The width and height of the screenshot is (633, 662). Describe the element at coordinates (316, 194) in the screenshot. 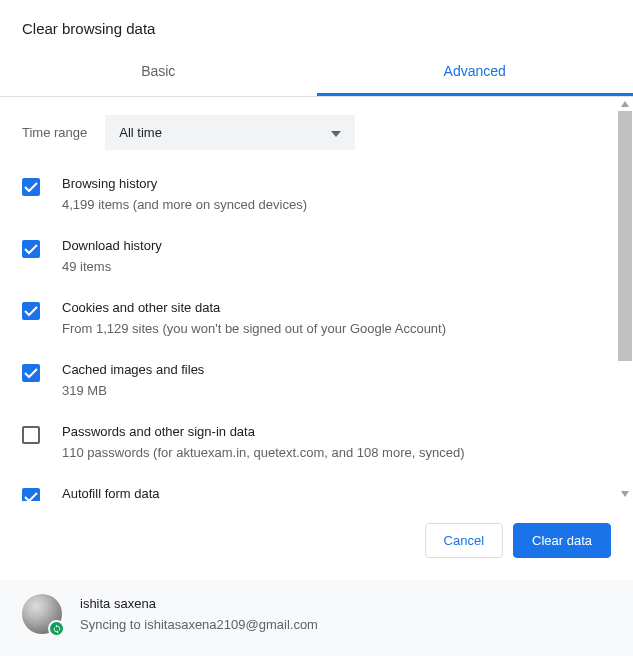

I see `data-type-row: Browsing history4,199 items (and more on…` at that location.